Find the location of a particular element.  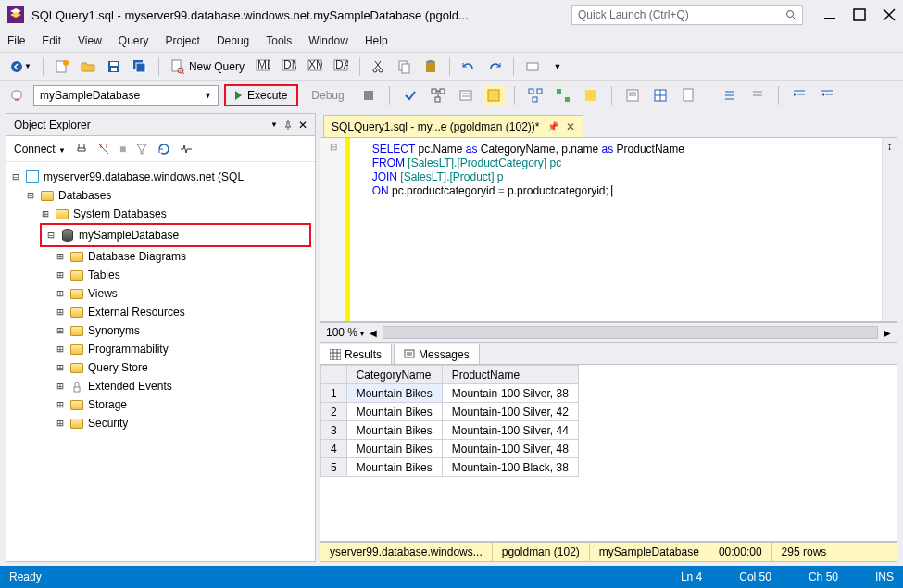

paste-button is located at coordinates (431, 67).